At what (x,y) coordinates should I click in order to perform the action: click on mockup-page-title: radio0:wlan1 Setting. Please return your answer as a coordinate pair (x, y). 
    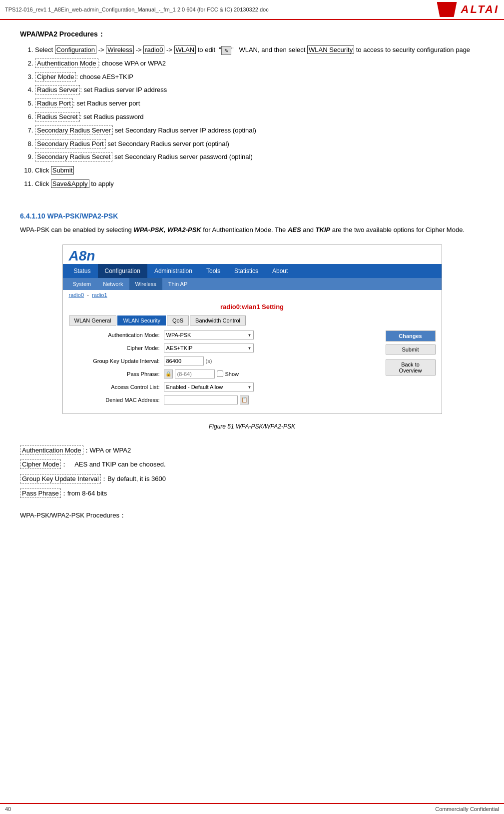
    Looking at the image, I should click on (252, 307).